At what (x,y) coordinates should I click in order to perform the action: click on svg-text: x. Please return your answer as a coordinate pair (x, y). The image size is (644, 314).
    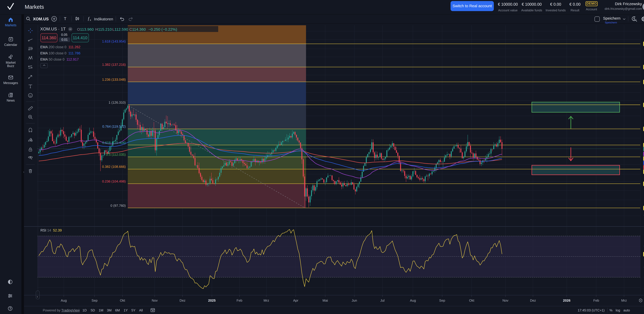
    Looking at the image, I should click on (90, 20).